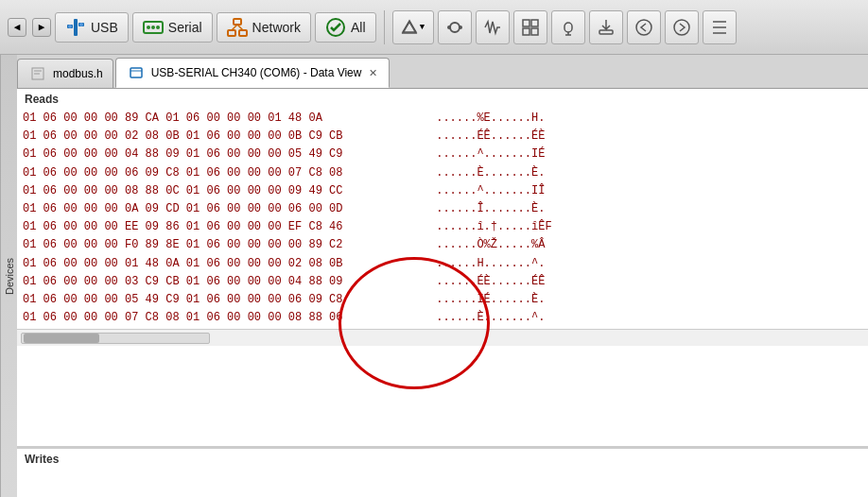 The height and width of the screenshot is (497, 868). I want to click on waveform-icon, so click(493, 27).